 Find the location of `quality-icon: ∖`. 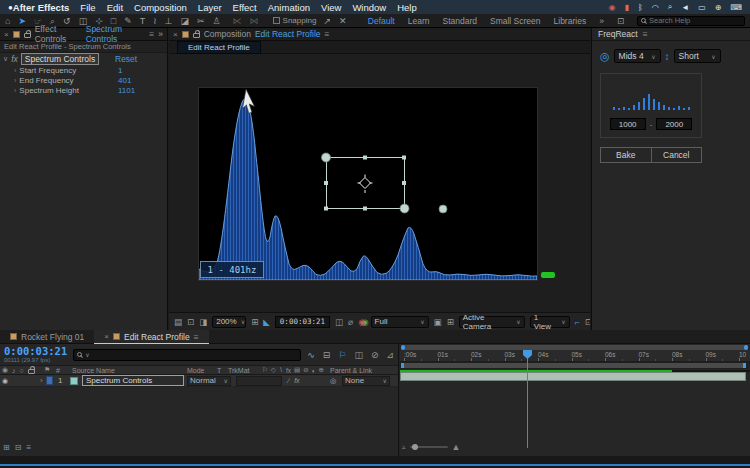

quality-icon: ∖ is located at coordinates (281, 370).